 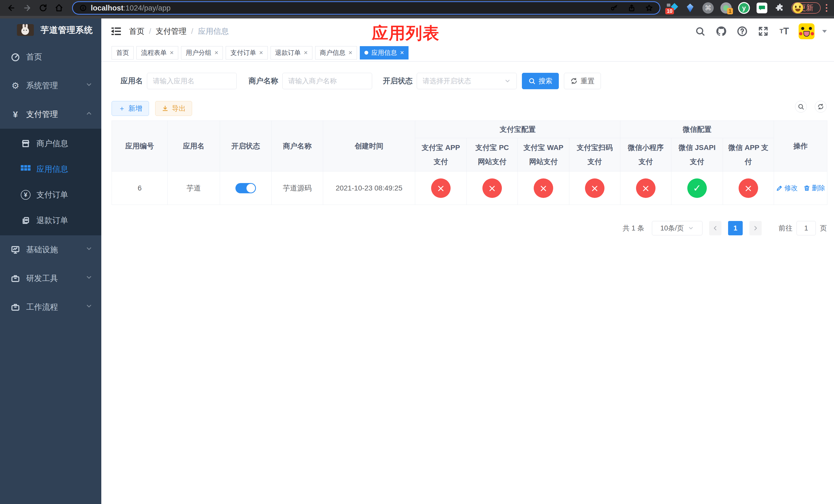 I want to click on browser-home-button, so click(x=59, y=8).